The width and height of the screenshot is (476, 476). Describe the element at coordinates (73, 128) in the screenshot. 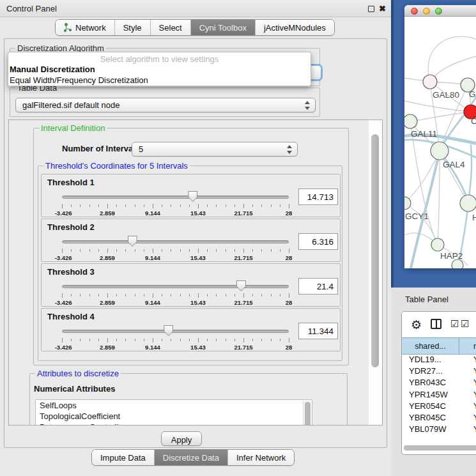

I see `interval-definition-title: Interval Definition` at that location.